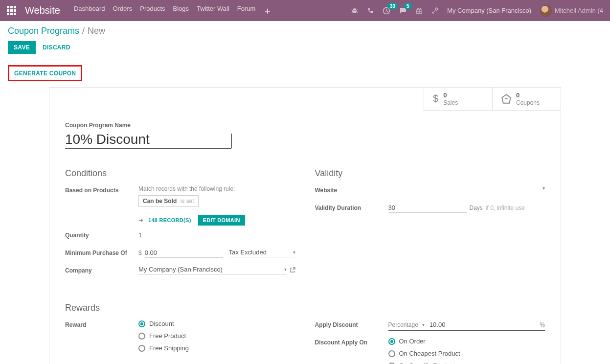  I want to click on stat-coupons: 0 Coupons, so click(526, 99).